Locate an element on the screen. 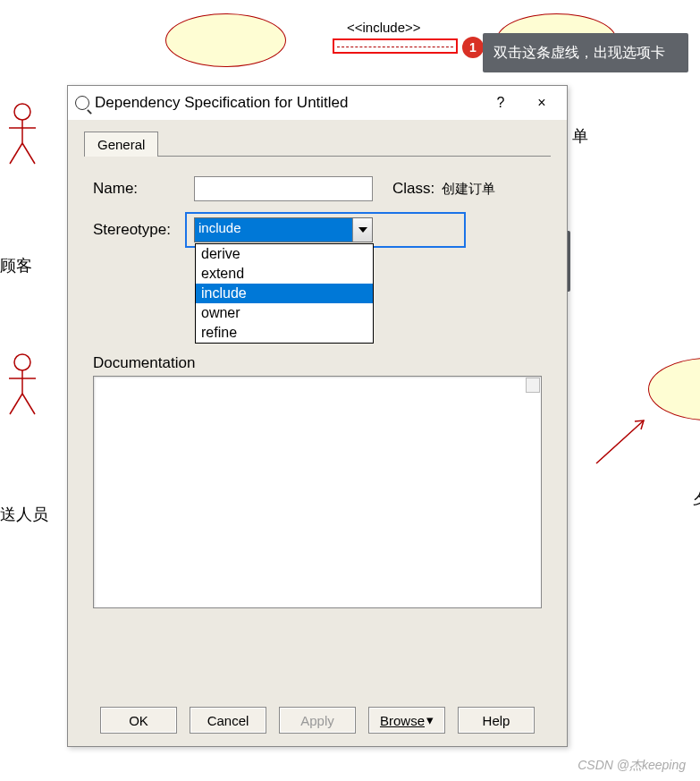  name-label: Name: is located at coordinates (139, 189).